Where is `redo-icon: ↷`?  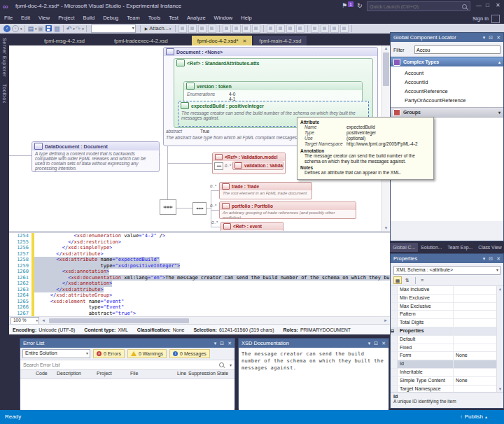
redo-icon: ↷ is located at coordinates (78, 29).